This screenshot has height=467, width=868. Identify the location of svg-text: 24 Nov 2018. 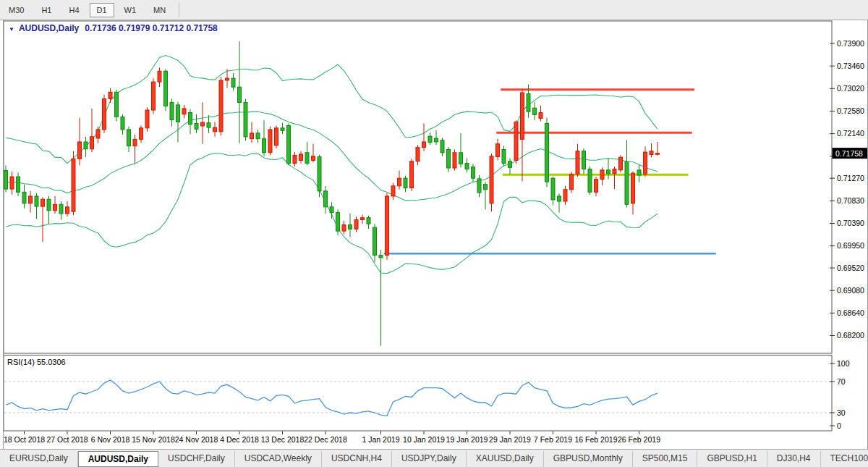
(197, 439).